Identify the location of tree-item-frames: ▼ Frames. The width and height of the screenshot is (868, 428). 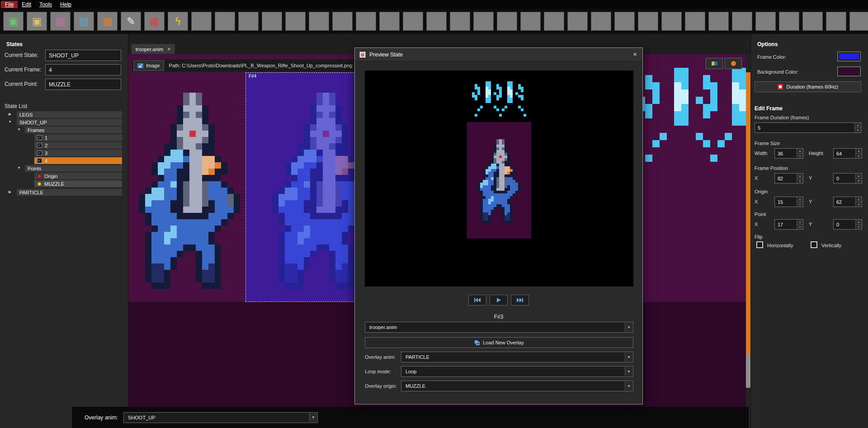
(64, 130).